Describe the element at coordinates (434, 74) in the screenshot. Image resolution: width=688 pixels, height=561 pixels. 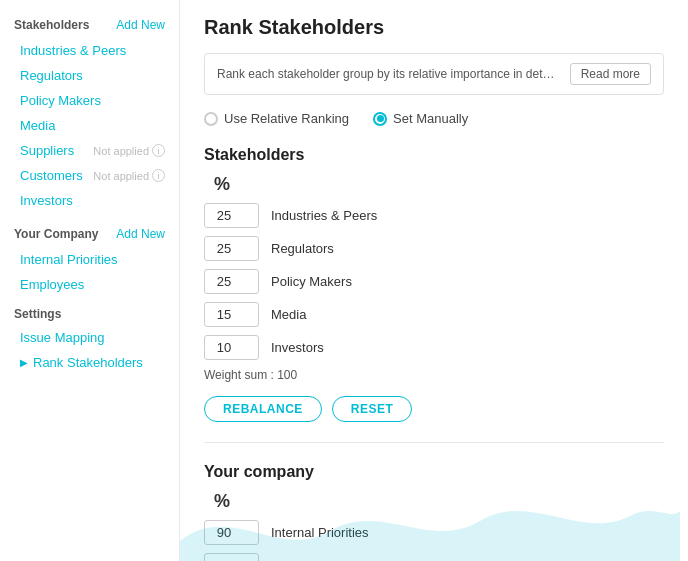
I see `info-banner: Rank each stakeholder group by its relat…` at that location.